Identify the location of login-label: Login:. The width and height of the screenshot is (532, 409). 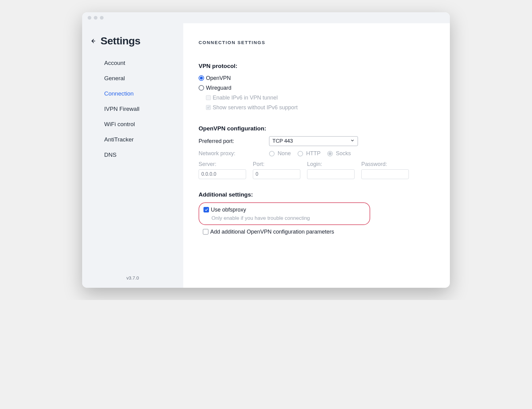
(331, 164).